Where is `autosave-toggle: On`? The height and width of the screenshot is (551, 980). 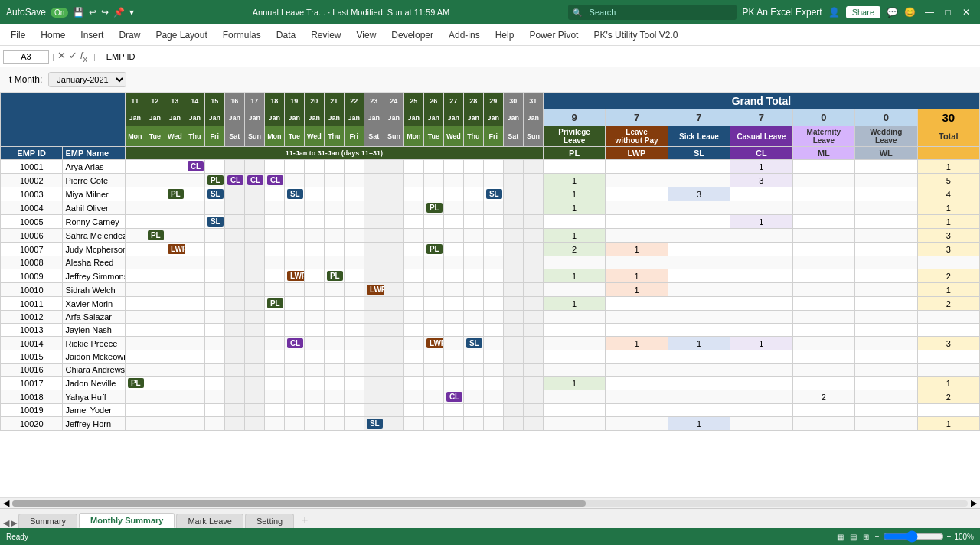 autosave-toggle: On is located at coordinates (60, 12).